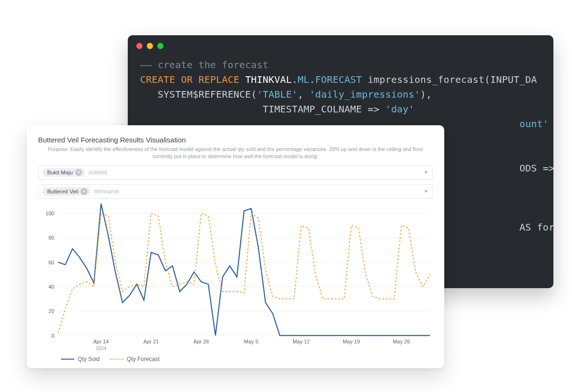  What do you see at coordinates (66, 191) in the screenshot?
I see `filter-chip-item: Buttered Veil ✕` at bounding box center [66, 191].